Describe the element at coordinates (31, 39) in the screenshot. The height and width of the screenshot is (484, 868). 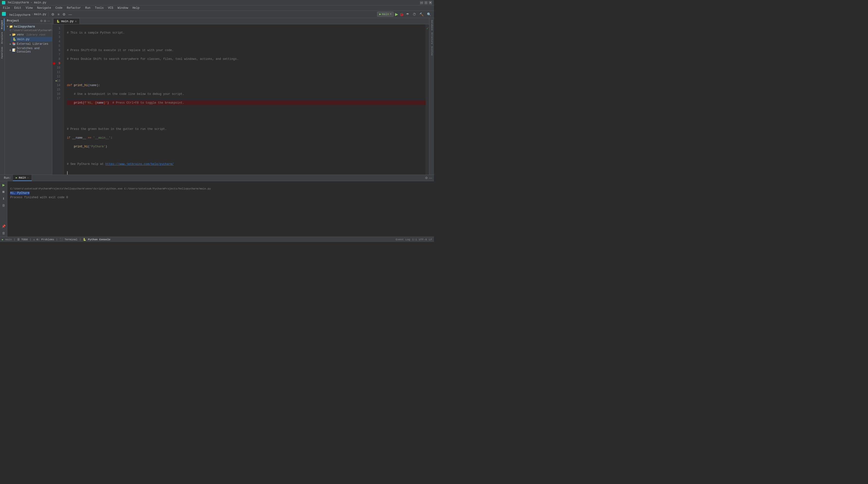
I see `tree-item-main-py: 🐍 main.py` at that location.